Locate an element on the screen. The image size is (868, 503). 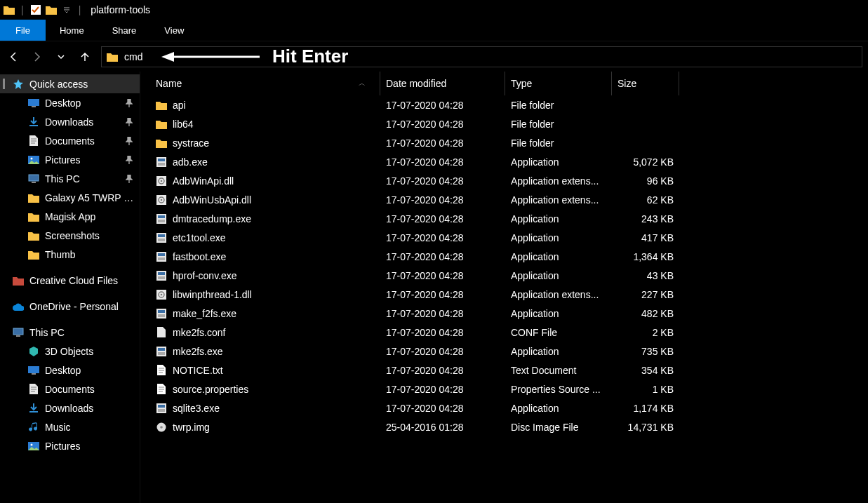
file-name: systrace is located at coordinates (191, 143).